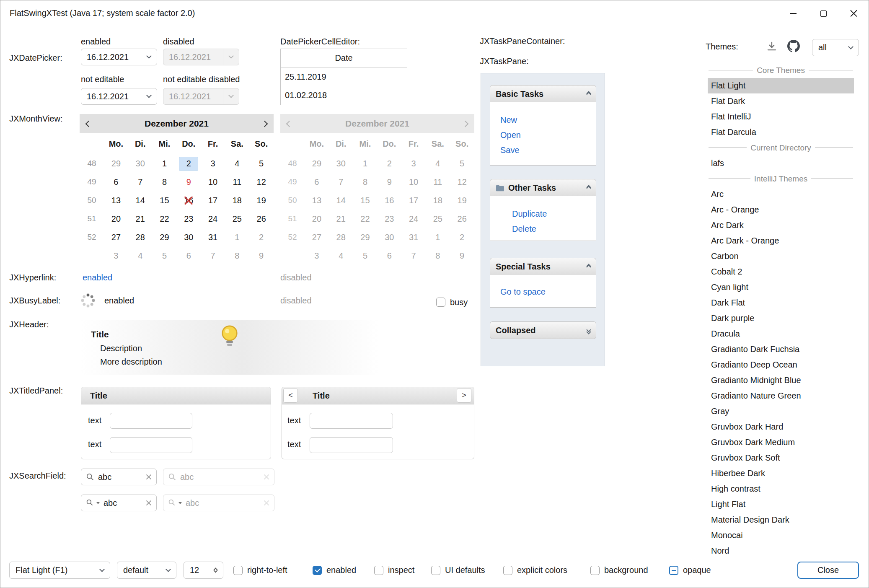 The image size is (869, 588). Describe the element at coordinates (149, 477) in the screenshot. I see `clear-icon` at that location.